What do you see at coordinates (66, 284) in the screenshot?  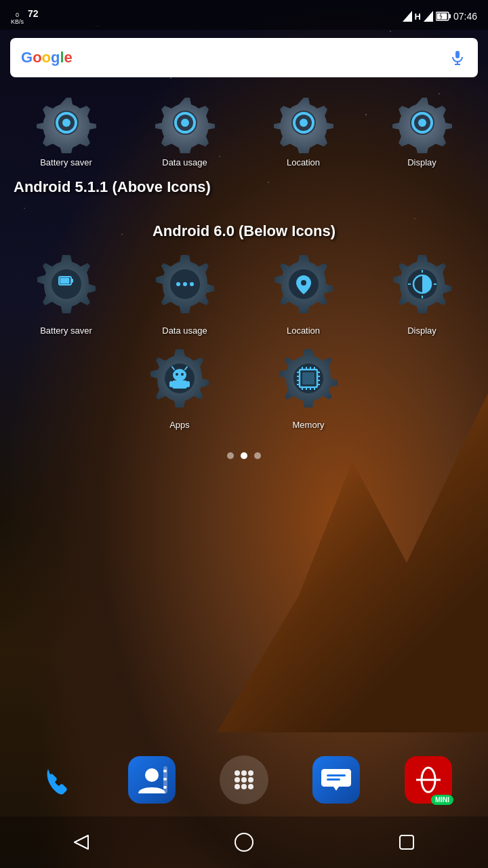 I see `gear-60-battery` at bounding box center [66, 284].